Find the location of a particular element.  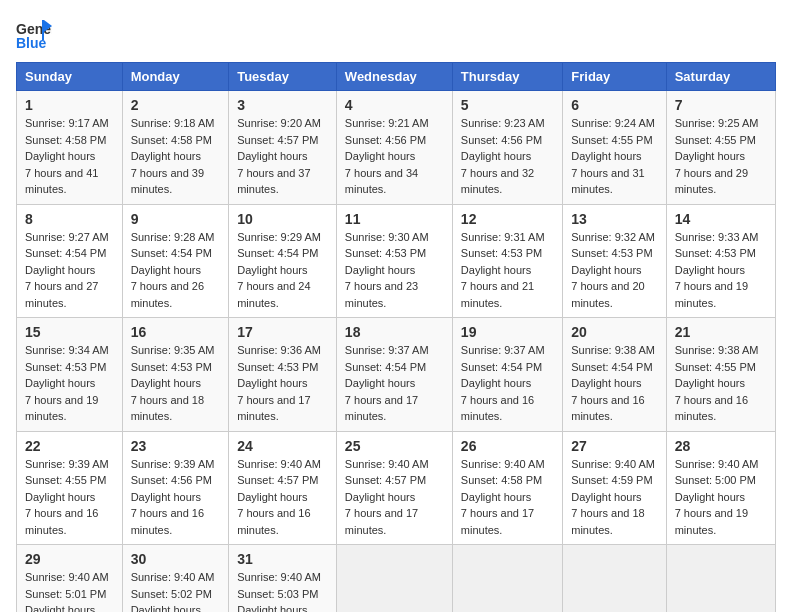

calendar-cell: 22 Sunrise: 9:39 AM Sunset: 4:55 PM Dayl… is located at coordinates (70, 488).